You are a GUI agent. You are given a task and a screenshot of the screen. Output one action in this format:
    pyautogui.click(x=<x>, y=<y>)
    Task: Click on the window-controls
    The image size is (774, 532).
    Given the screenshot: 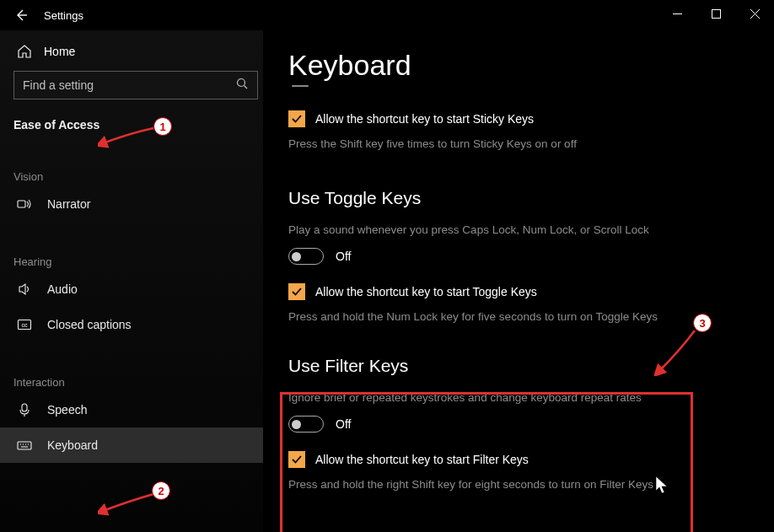 What is the action you would take?
    pyautogui.click(x=716, y=13)
    